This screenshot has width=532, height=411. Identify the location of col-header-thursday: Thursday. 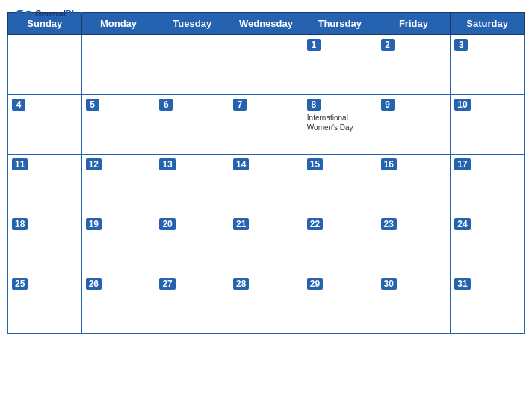
(339, 24).